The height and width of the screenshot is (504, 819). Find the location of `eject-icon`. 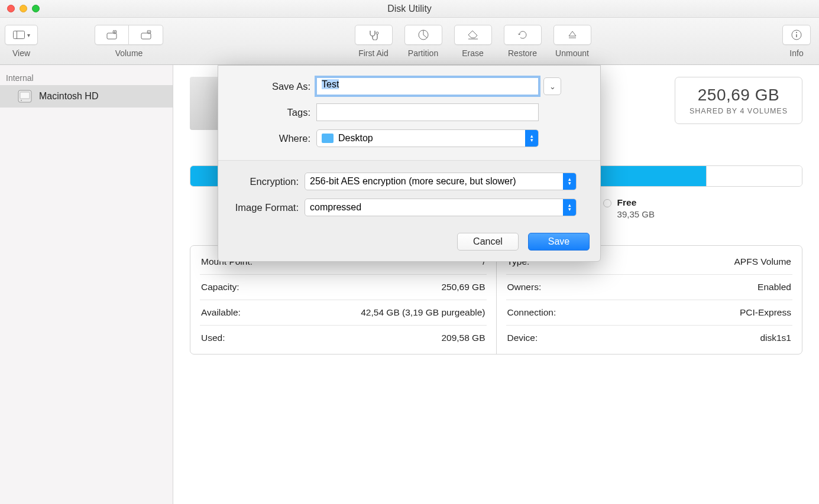

eject-icon is located at coordinates (572, 35).